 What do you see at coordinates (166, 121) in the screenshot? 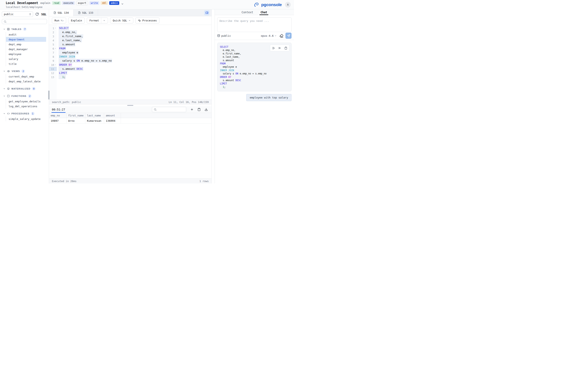
I see `cell-filler` at bounding box center [166, 121].